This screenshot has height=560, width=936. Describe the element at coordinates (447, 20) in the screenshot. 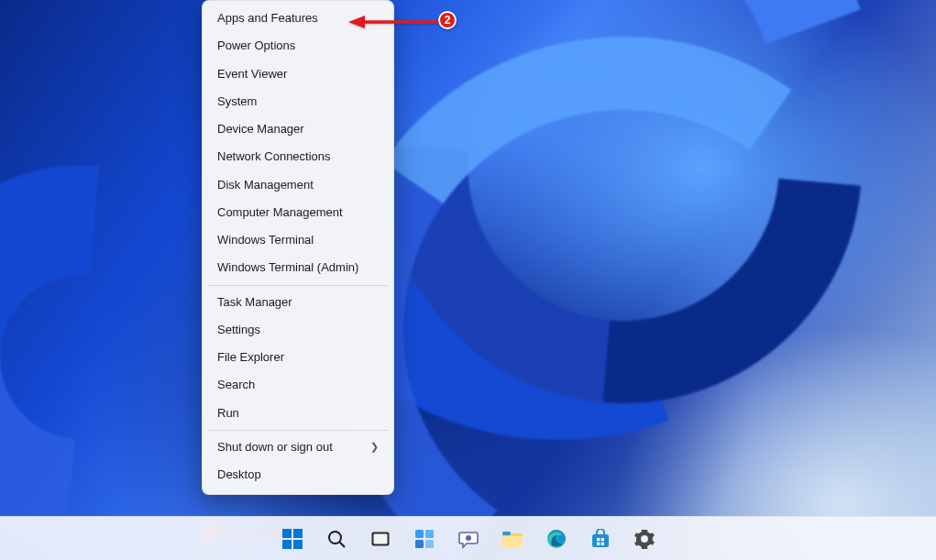

I see `annotation-badge-2: 2` at that location.